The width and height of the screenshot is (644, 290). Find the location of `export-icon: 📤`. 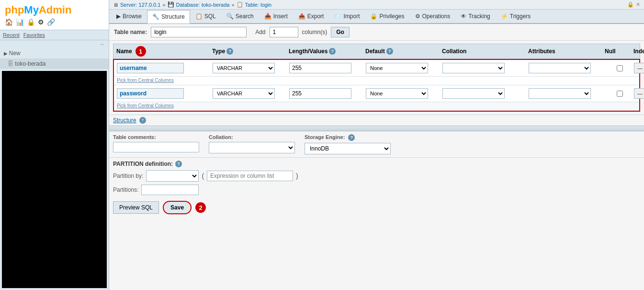

export-icon: 📤 is located at coordinates (302, 16).